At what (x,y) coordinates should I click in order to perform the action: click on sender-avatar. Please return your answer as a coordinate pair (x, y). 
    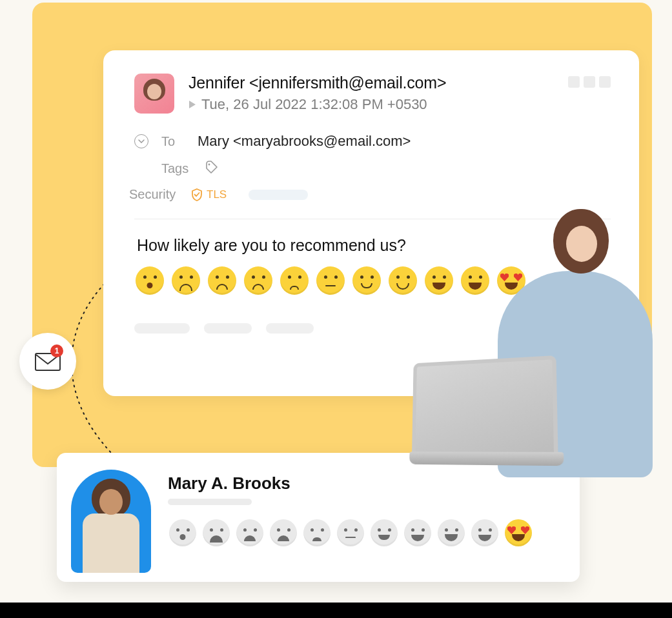
    Looking at the image, I should click on (154, 94).